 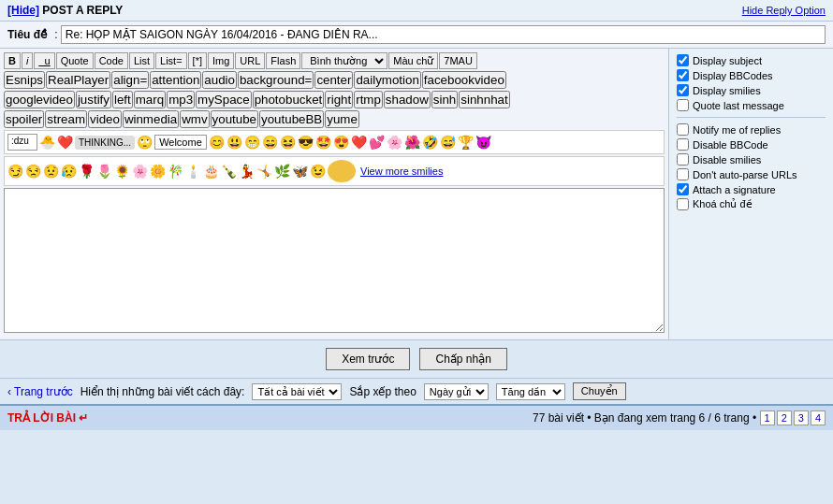 I want to click on align-button: align=, so click(x=130, y=80).